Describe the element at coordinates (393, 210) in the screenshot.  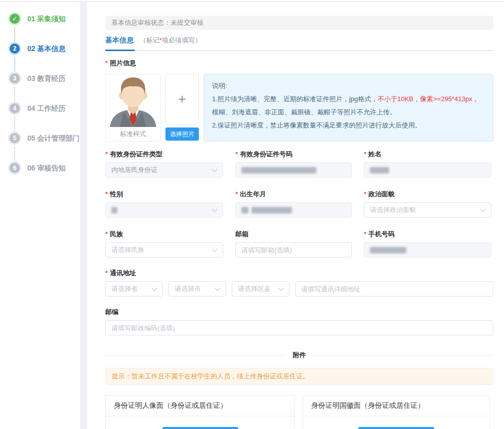
I see `select-value: 请选择政治面貌` at that location.